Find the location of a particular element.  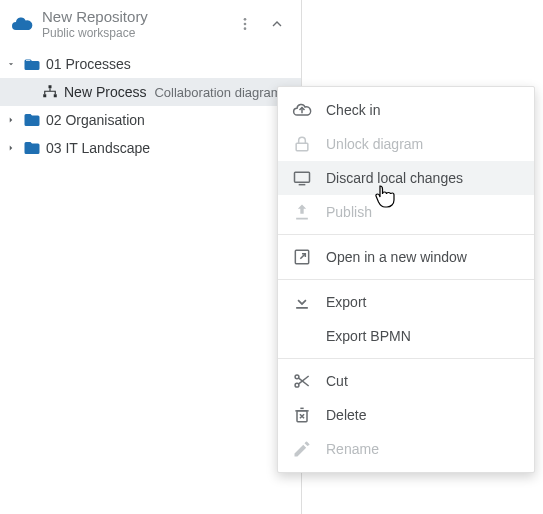

repo-header: New Repository Public workspace is located at coordinates (150, 23).